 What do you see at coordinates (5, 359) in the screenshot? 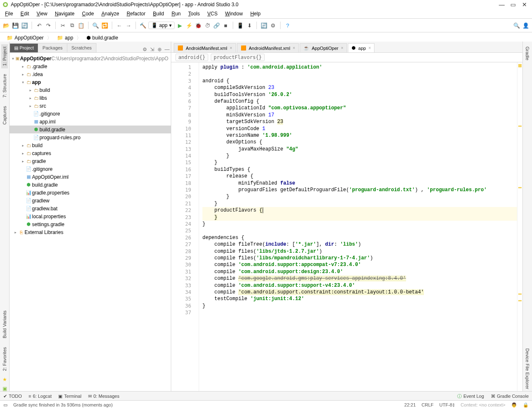
I see `tool-tab-favorites: 2: Favorites` at bounding box center [5, 359].